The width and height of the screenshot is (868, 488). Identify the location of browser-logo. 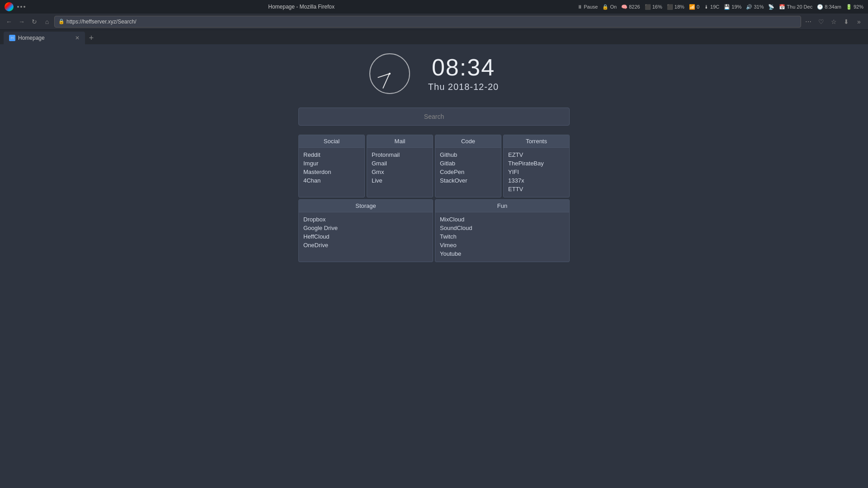
(9, 7).